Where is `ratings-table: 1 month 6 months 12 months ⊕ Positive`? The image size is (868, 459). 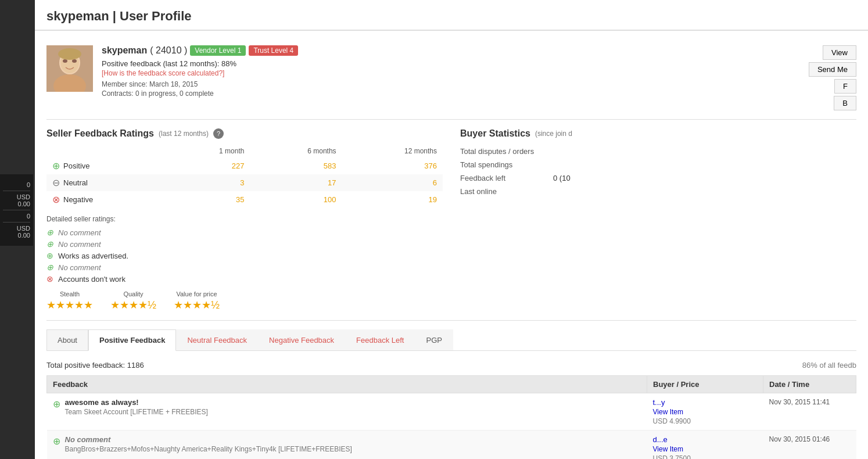 ratings-table: 1 month 6 months 12 months ⊕ Positive is located at coordinates (245, 177).